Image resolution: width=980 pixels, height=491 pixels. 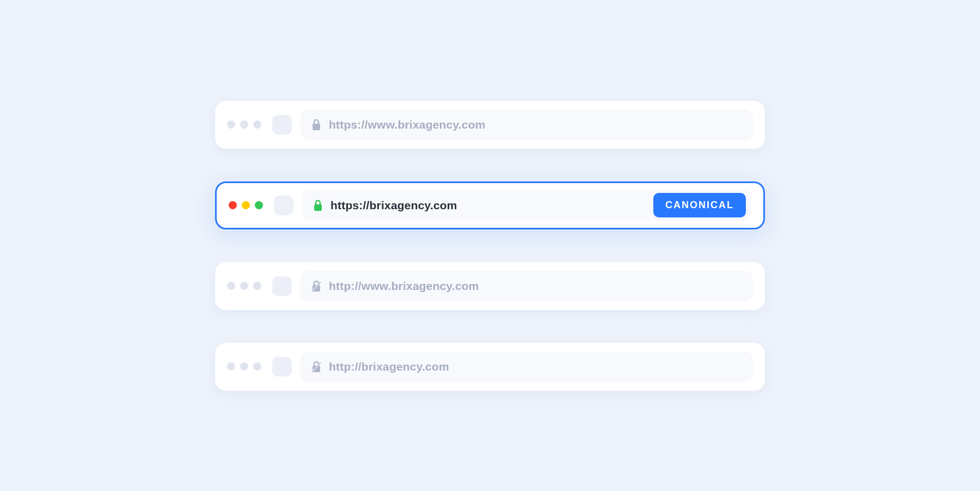 I want to click on url-text: http://brixagency.com, so click(x=389, y=367).